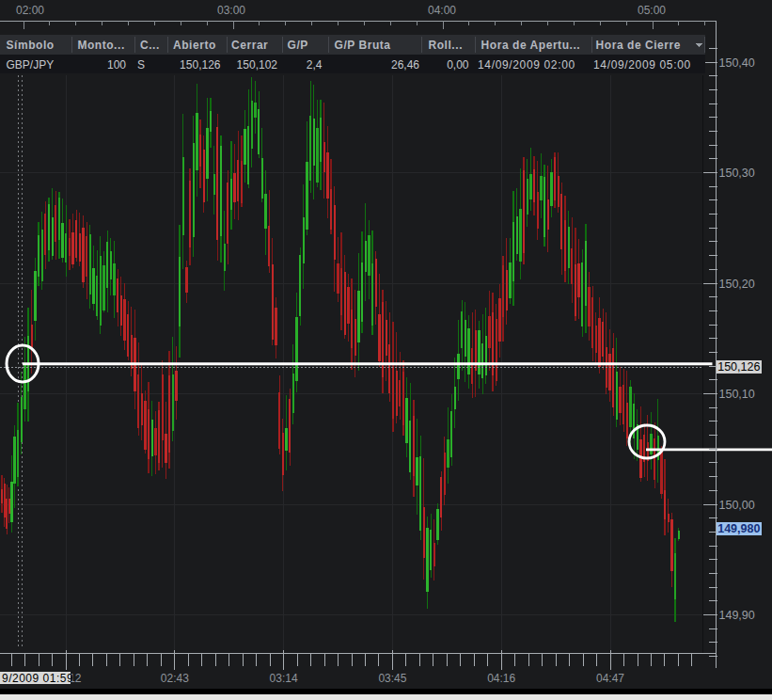 Image resolution: width=772 pixels, height=700 pixels. I want to click on svg-text: 14/09/2009 02:00, so click(527, 65).